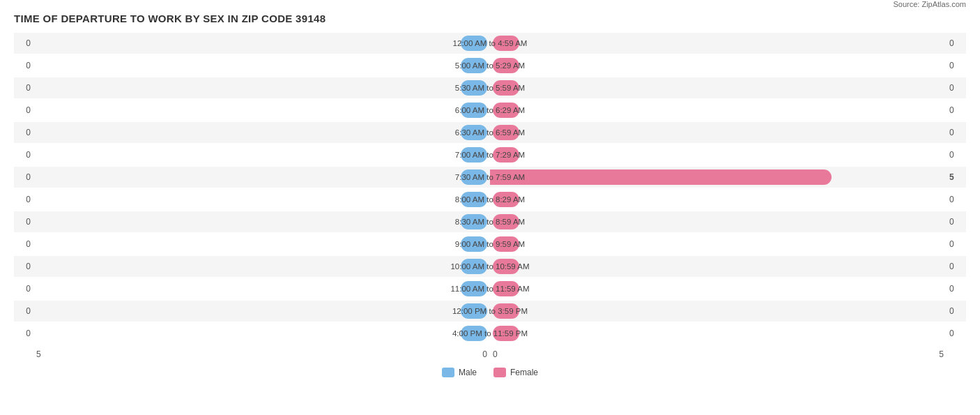  What do you see at coordinates (516, 372) in the screenshot?
I see `legend-female: Female` at bounding box center [516, 372].